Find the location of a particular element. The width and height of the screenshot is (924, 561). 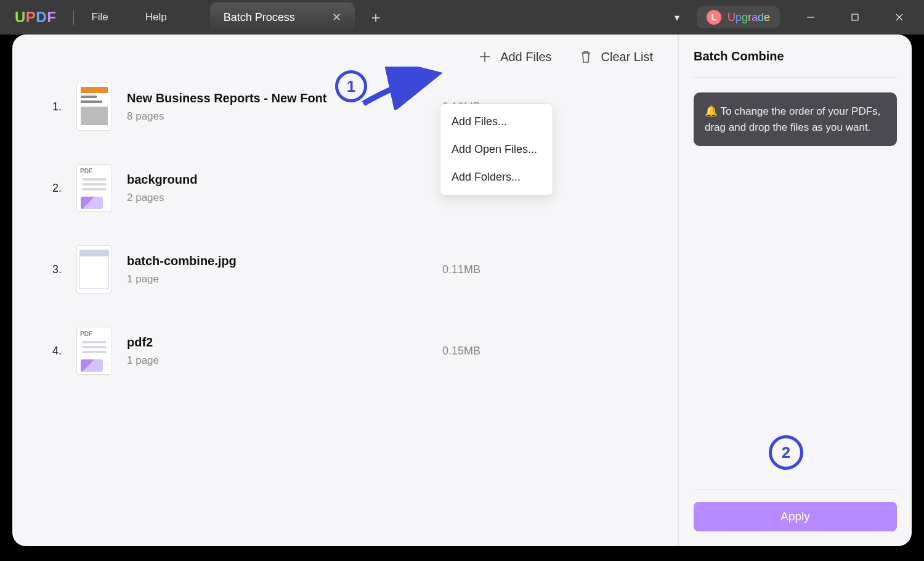

new-tab-button: ＋ is located at coordinates (376, 17).